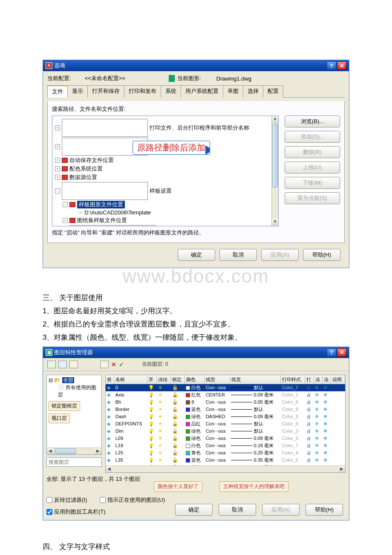 This screenshot has width=392, height=555. I want to click on tab-5: 用户系统配置, so click(202, 91).